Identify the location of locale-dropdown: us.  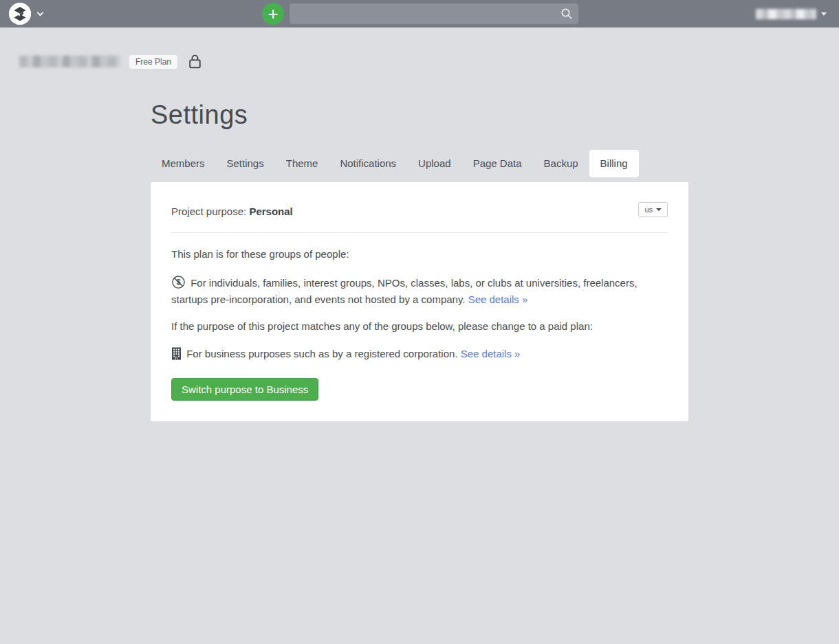
(653, 210).